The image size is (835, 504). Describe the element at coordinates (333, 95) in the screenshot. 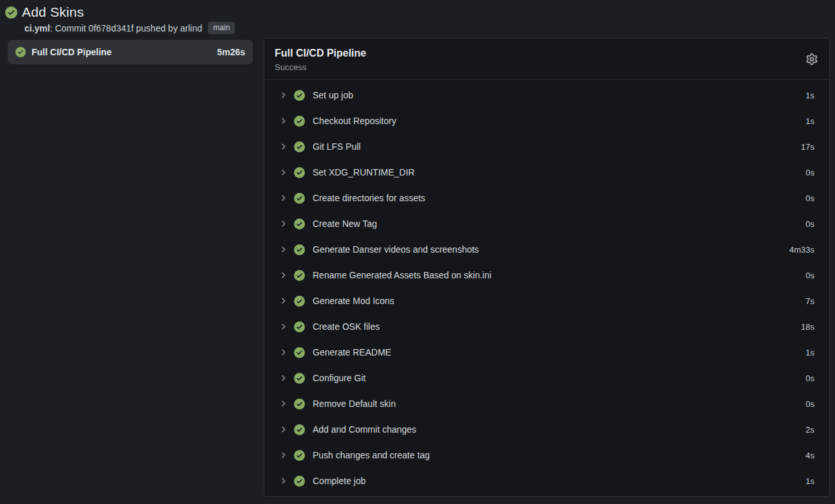

I see `step-name: Set up job` at that location.